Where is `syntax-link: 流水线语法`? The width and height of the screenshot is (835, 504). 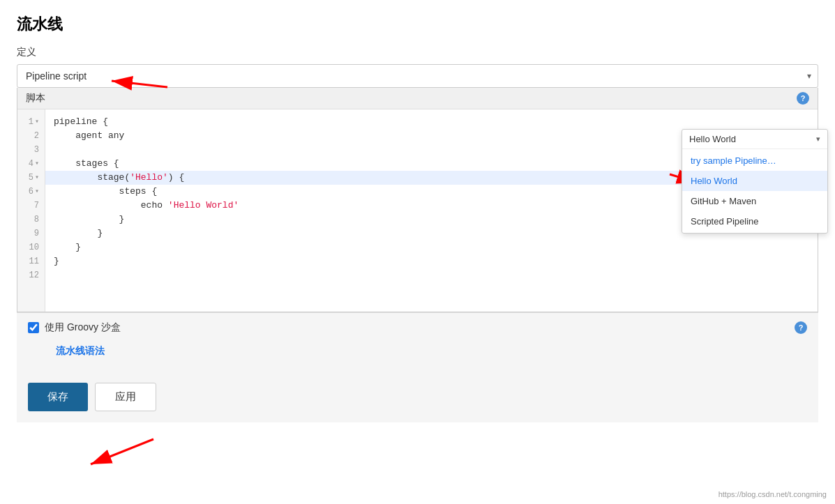
syntax-link: 流水线语法 is located at coordinates (417, 354).